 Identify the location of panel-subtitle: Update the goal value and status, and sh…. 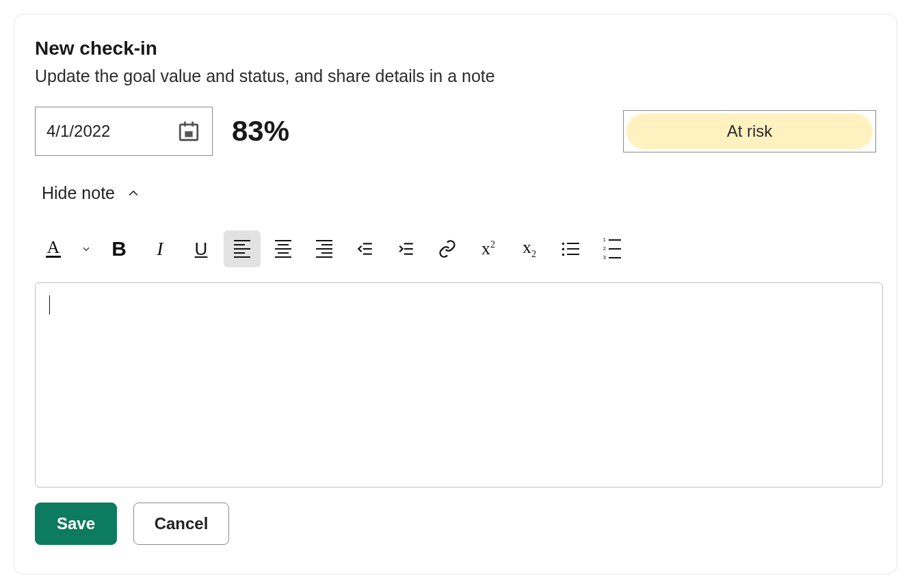
(456, 77).